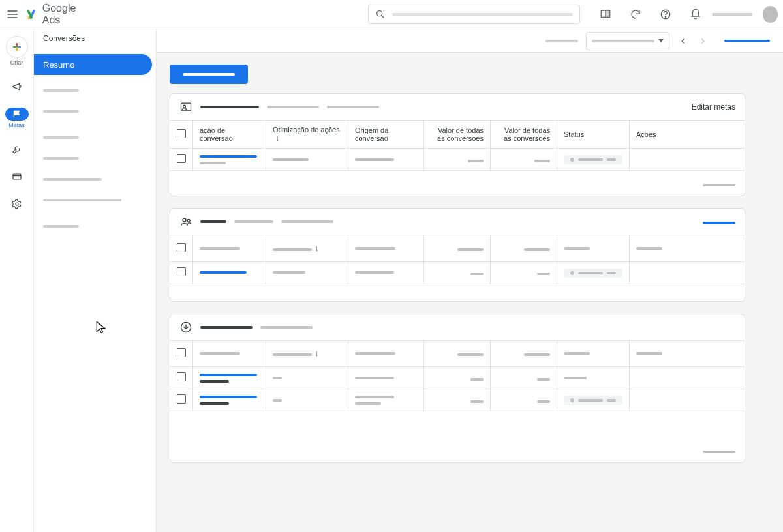  Describe the element at coordinates (606, 14) in the screenshot. I see `appearance-icon` at that location.